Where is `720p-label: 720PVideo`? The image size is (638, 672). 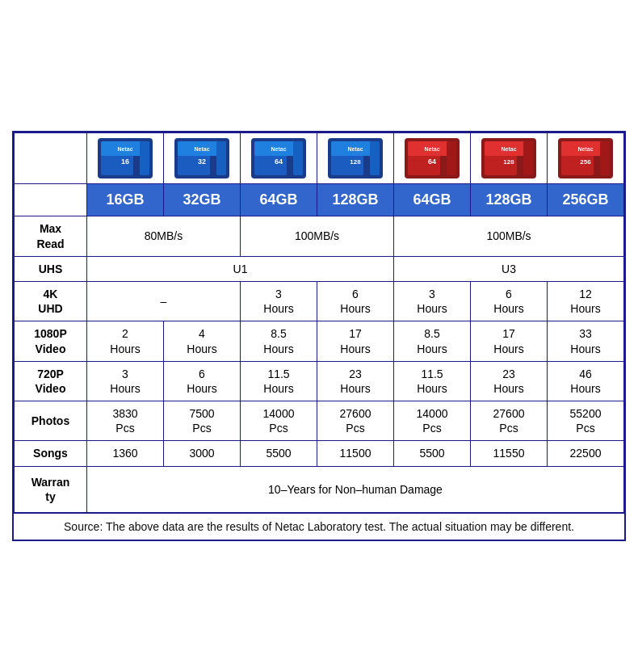
720p-label: 720PVideo is located at coordinates (51, 381).